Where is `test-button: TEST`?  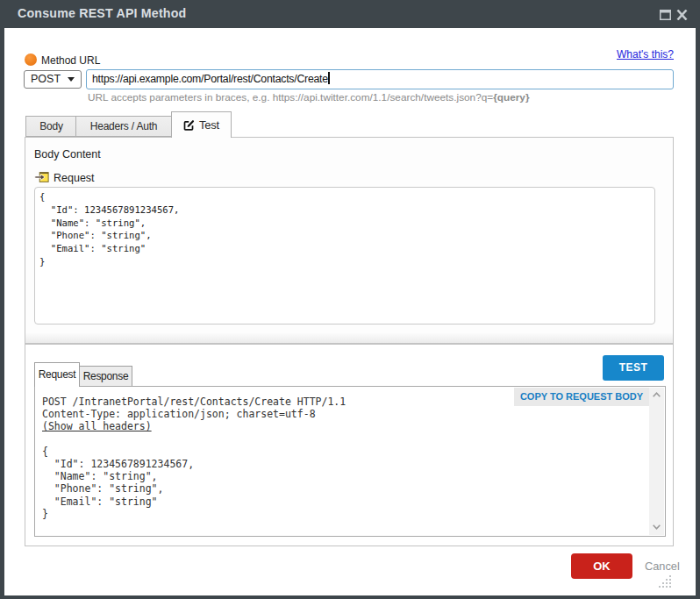
test-button: TEST is located at coordinates (633, 368).